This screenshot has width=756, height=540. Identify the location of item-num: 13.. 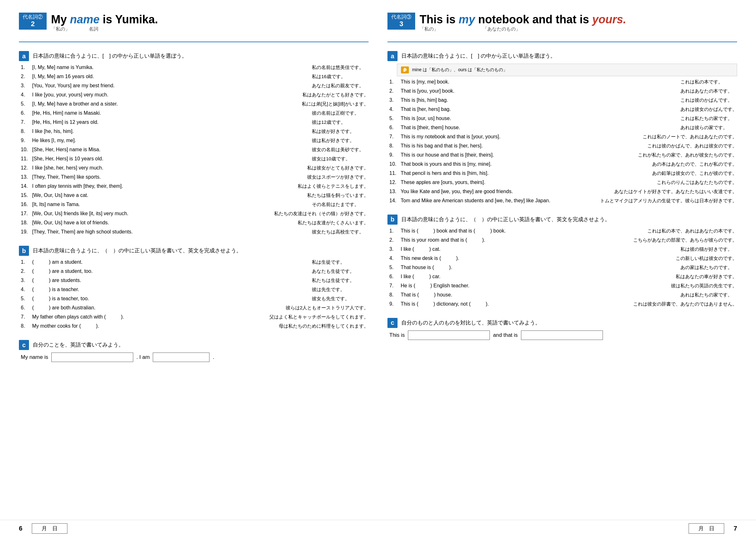
(394, 192).